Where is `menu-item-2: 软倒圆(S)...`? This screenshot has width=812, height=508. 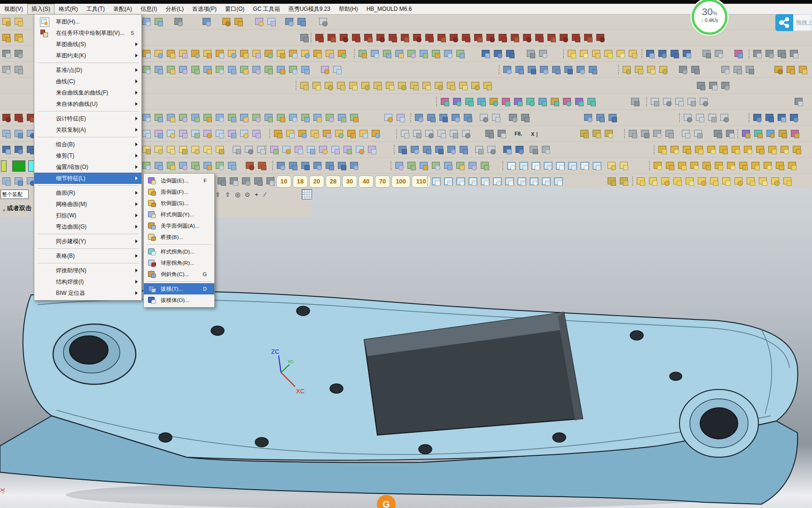
menu-item-2: 软倒圆(S)... is located at coordinates (179, 203).